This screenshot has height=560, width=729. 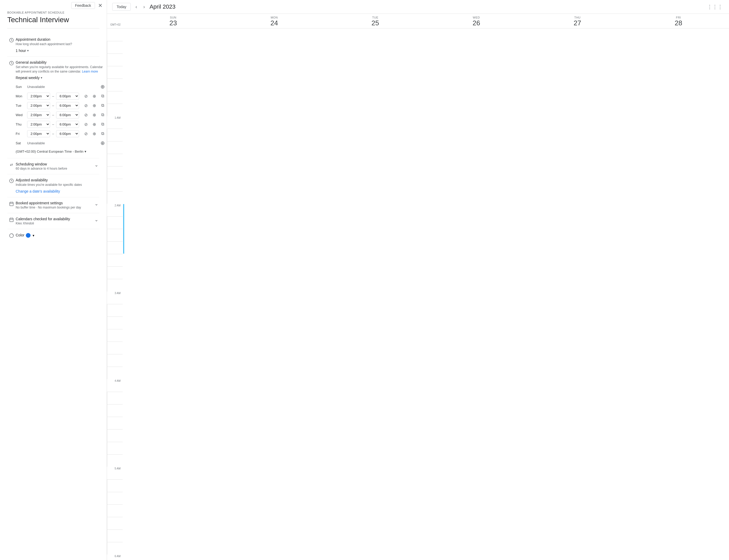 I want to click on day-thu: Thu, so click(x=20, y=124).